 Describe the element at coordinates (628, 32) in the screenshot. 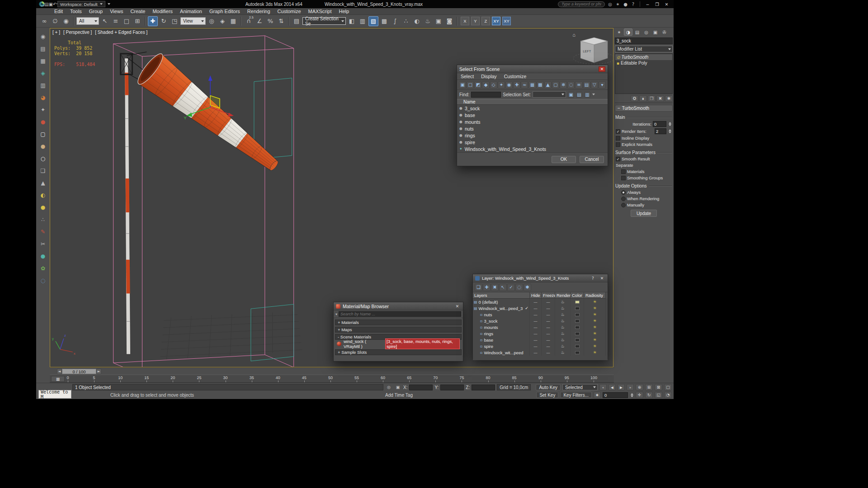

I see `modify-tab: ◑` at that location.